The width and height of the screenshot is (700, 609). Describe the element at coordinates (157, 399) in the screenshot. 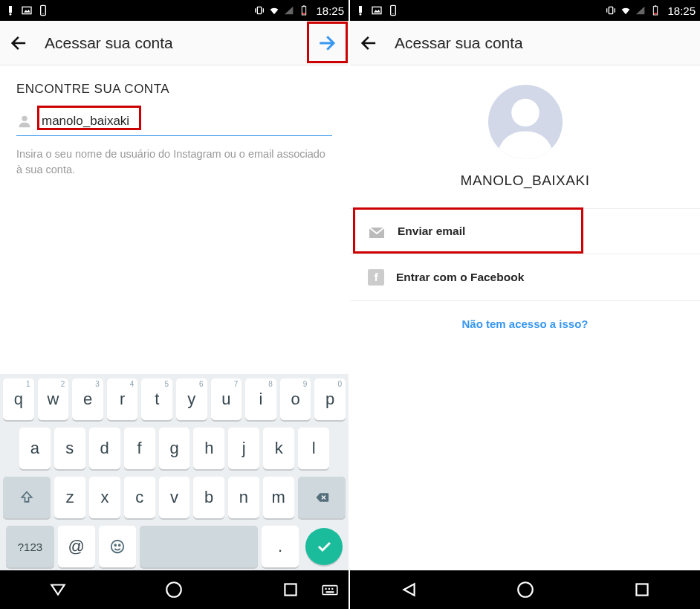

I see `key-t: 5t` at that location.